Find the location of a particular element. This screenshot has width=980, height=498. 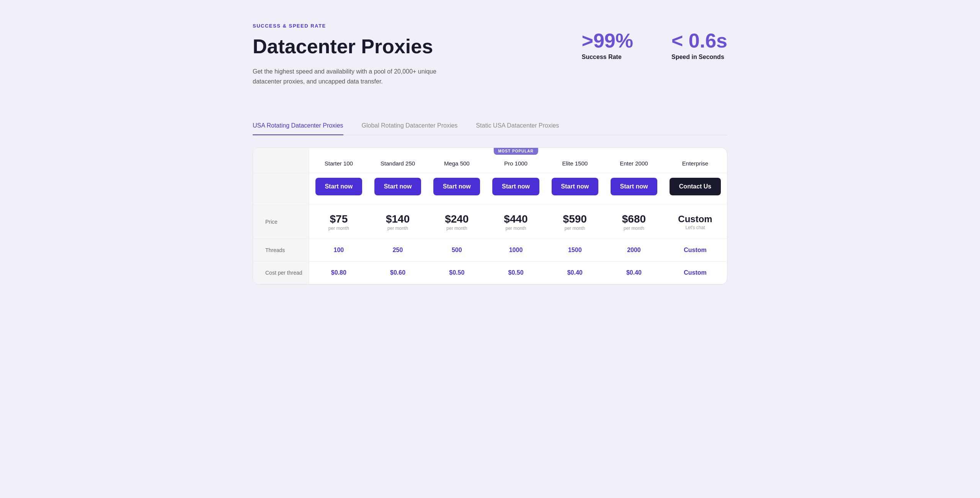

price-row-label: Price is located at coordinates (281, 222).